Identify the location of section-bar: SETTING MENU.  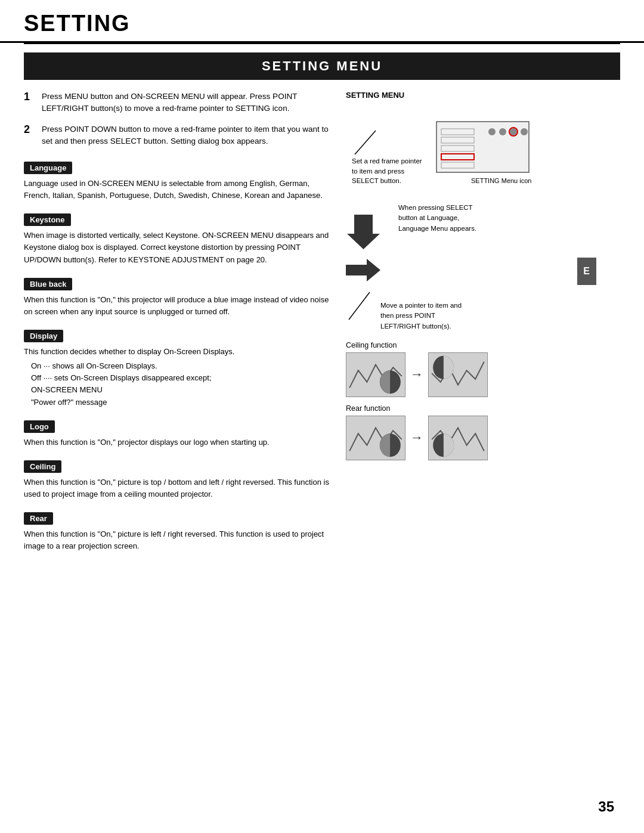
(322, 66).